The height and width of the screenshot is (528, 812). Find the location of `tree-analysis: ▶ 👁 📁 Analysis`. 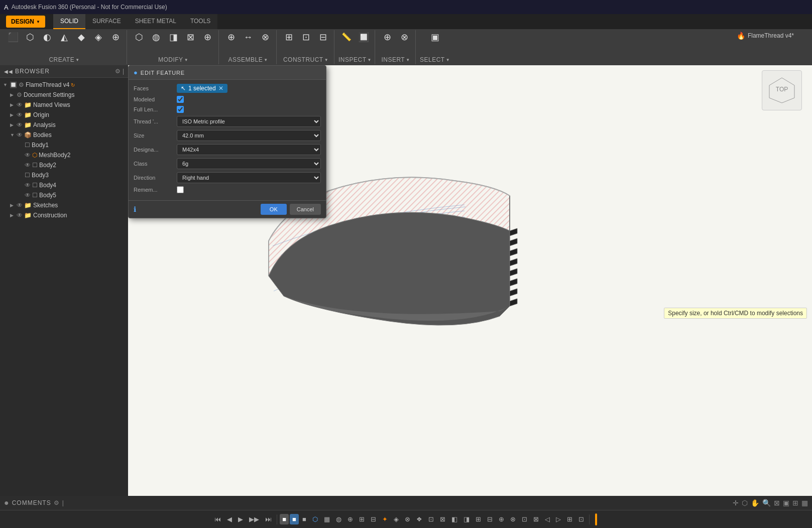

tree-analysis: ▶ 👁 📁 Analysis is located at coordinates (64, 125).